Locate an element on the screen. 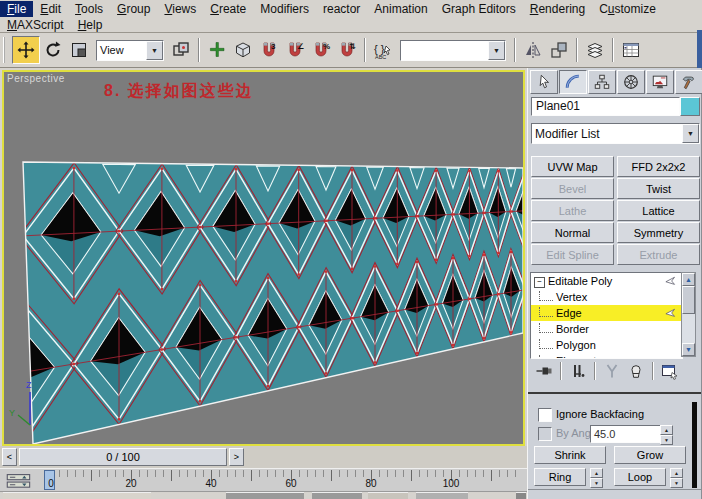 The image size is (702, 499). align-icon is located at coordinates (559, 50).